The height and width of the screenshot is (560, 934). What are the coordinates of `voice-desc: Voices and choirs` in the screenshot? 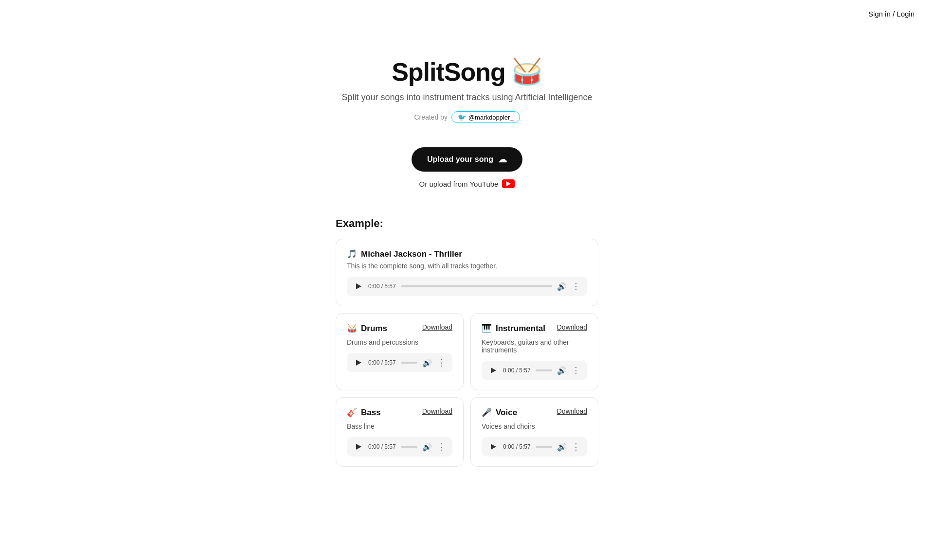 It's located at (534, 426).